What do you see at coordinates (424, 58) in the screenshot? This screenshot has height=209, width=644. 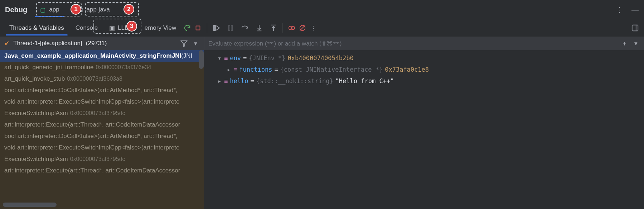 I see `var-row-env: ▾ ≡ env = {JNIEnv *} 0xb40000740054b2b0` at bounding box center [424, 58].